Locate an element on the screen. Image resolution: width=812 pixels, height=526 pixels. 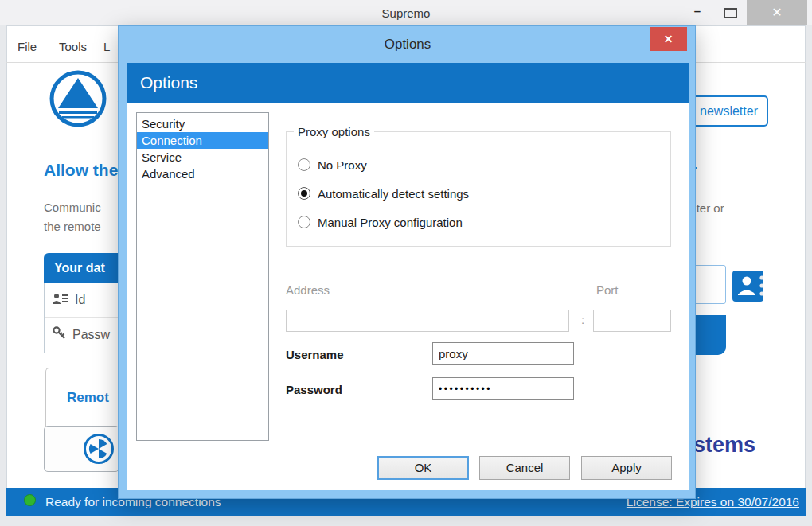
radio-no-proxy is located at coordinates (304, 165).